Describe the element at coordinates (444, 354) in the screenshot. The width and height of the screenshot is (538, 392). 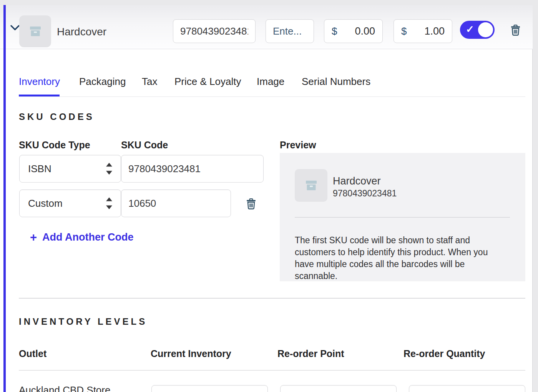
I see `column-header-reorder-quantity: Re-order Quantity` at that location.